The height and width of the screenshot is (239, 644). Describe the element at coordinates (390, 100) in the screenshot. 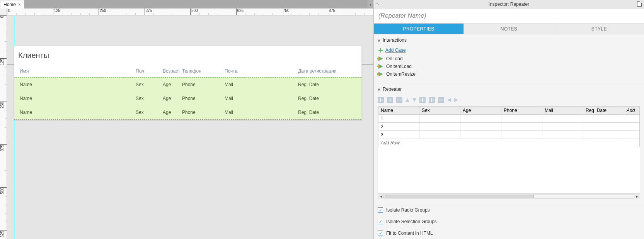

I see `insert-column-icon` at that location.